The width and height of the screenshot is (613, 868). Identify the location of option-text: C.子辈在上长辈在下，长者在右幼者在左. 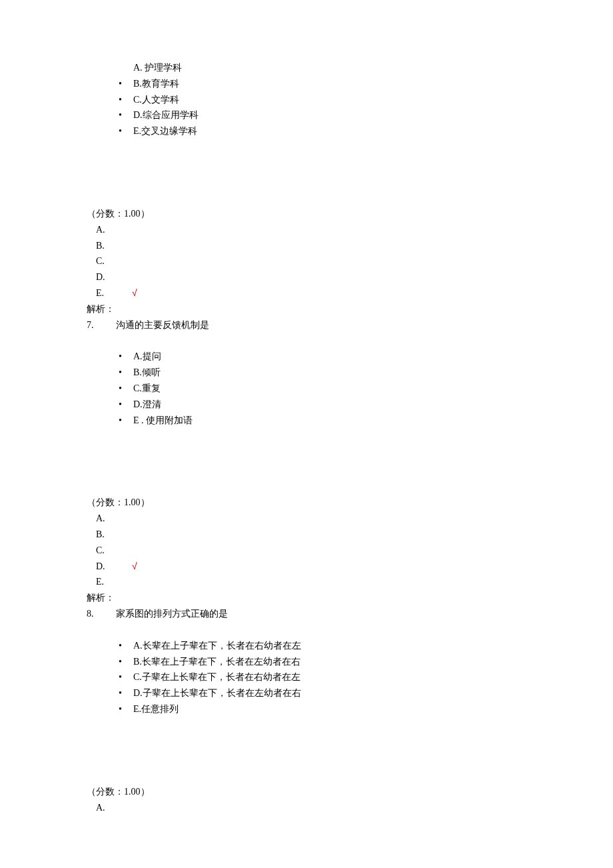
(217, 677).